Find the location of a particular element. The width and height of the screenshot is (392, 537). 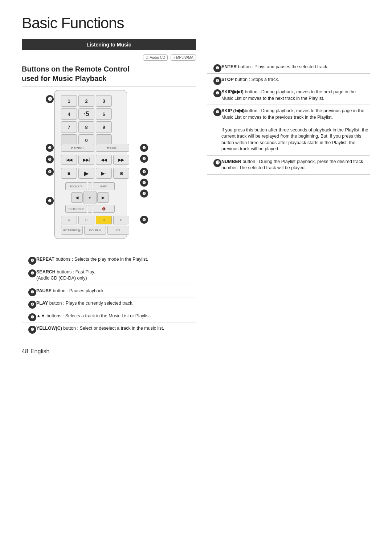

desc-text-3: PAUSE button : Pauses playback. is located at coordinates (115, 291).